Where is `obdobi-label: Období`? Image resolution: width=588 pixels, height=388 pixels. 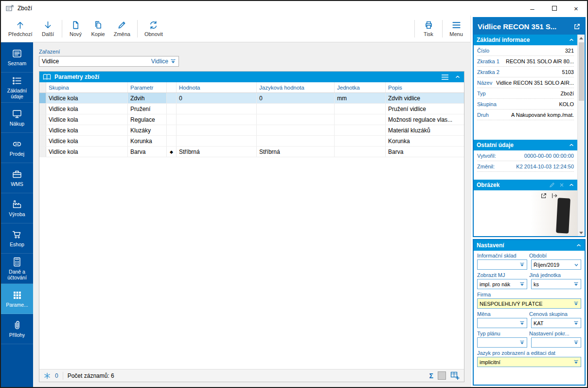 obdobi-label: Období is located at coordinates (555, 256).